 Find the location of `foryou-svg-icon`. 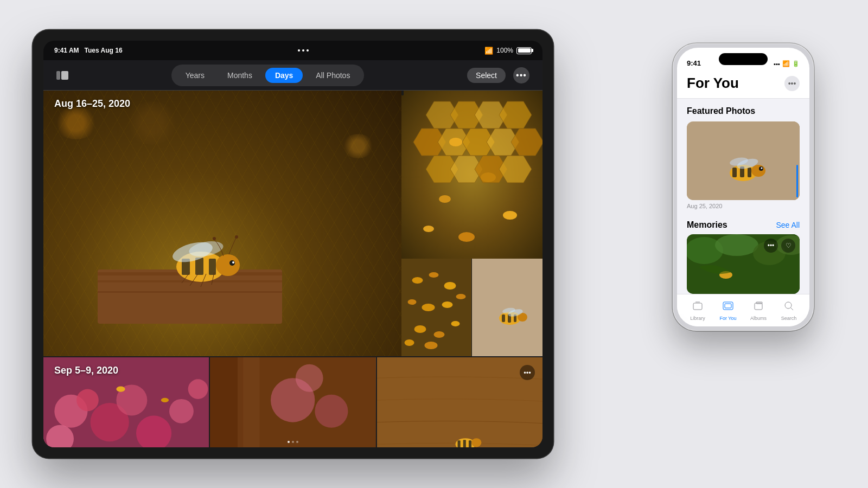

foryou-svg-icon is located at coordinates (728, 306).